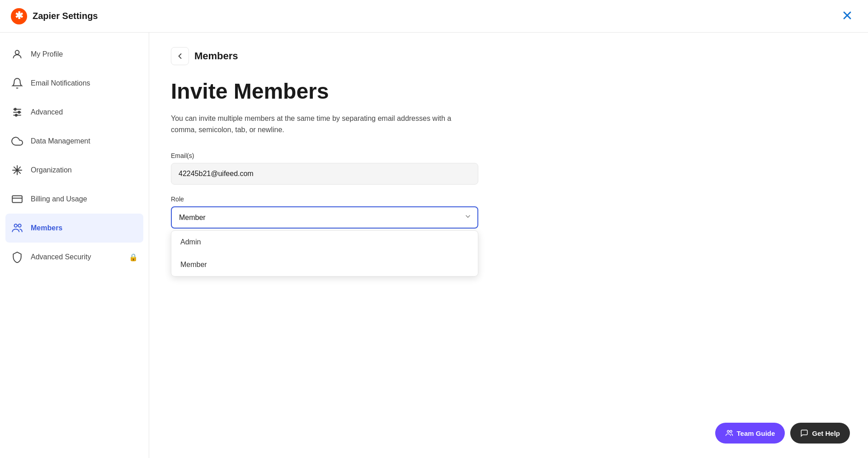 The width and height of the screenshot is (868, 458). I want to click on sidebar-label-my-profile: My Profile, so click(84, 54).